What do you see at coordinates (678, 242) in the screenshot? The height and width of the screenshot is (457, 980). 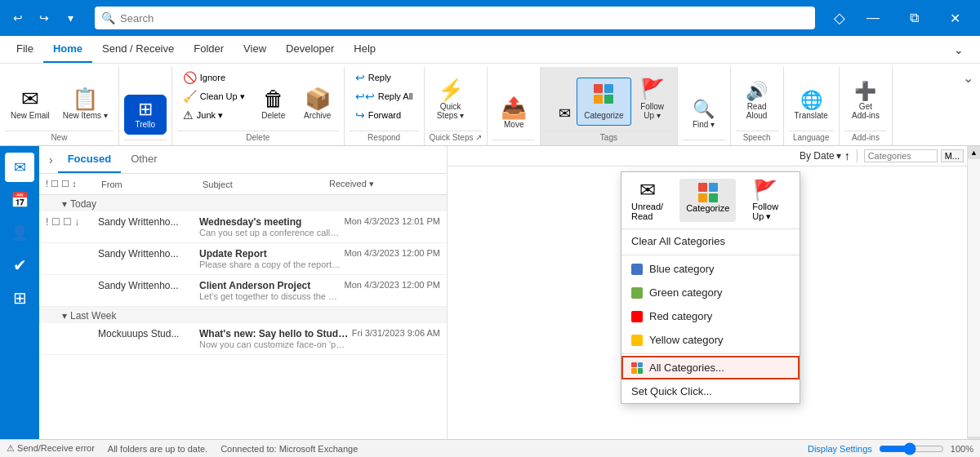 I see `clear-all-label: Clear All Categories` at bounding box center [678, 242].